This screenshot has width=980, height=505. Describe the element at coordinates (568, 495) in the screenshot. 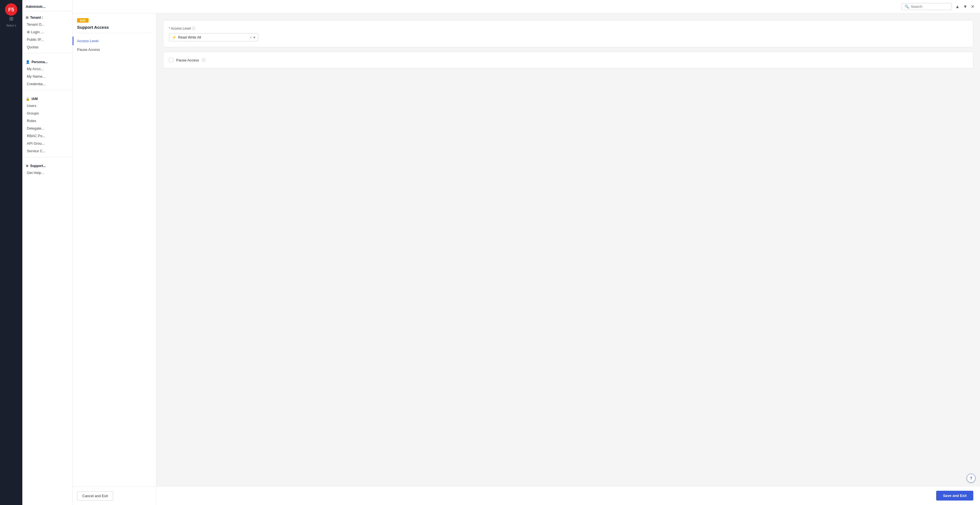

I see `form-footer: Save and Exit` at that location.